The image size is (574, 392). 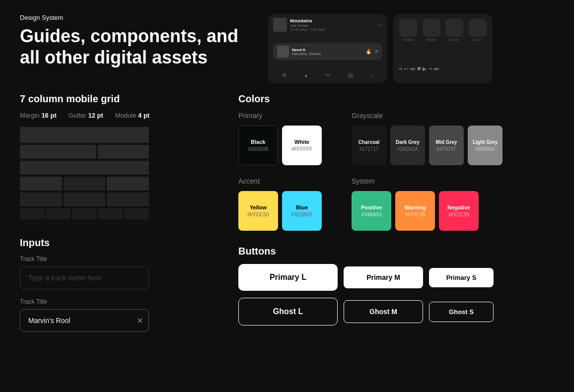 I want to click on main-title: Guides, components, and all other digita…, so click(x=134, y=47).